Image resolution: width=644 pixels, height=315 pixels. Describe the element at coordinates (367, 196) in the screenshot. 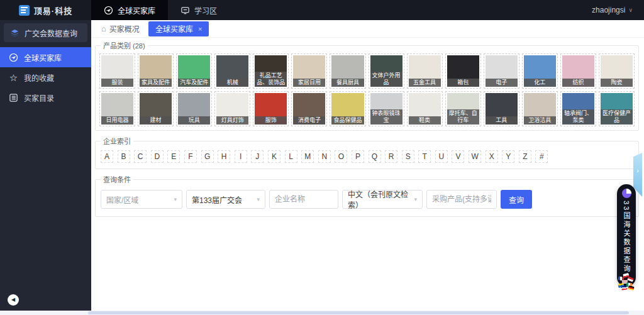

I see `query-conditions-section: 查询条件 国家/区域 ▾ 第133届广交会 ▾ 中文（会刊原文检索）` at that location.